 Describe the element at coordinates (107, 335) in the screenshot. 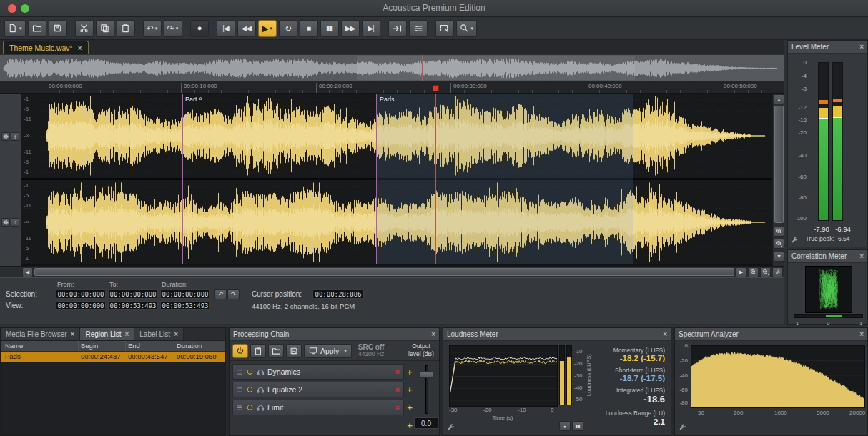

I see `tab-region-list: Region List×` at that location.